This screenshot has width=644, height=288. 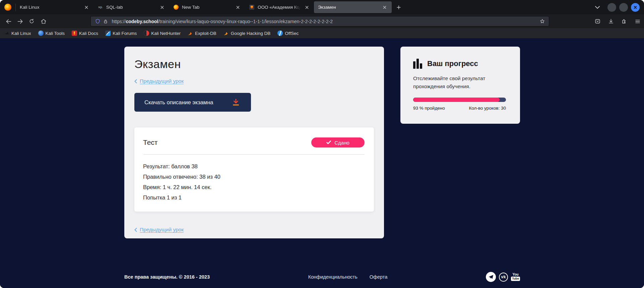 I want to click on codeby-favicon, so click(x=252, y=7).